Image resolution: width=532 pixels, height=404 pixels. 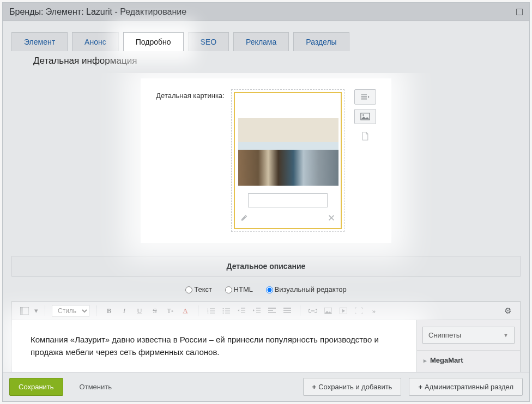 What do you see at coordinates (352, 387) in the screenshot?
I see `save-and-add-button: +Сохранить и добавить` at bounding box center [352, 387].